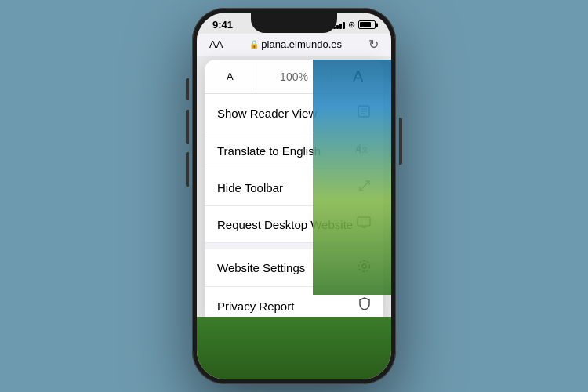  What do you see at coordinates (351, 25) in the screenshot?
I see `wifi-icon: ⊛` at bounding box center [351, 25].